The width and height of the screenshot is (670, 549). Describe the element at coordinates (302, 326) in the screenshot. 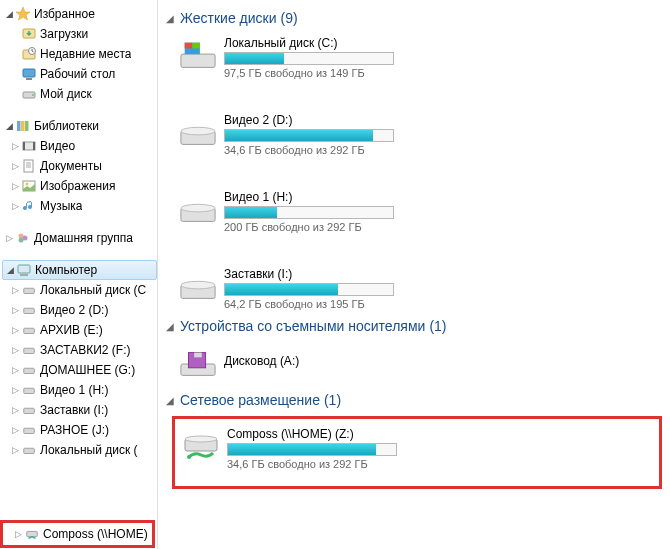

I see `group-title: Устройства со съемными носителями` at that location.